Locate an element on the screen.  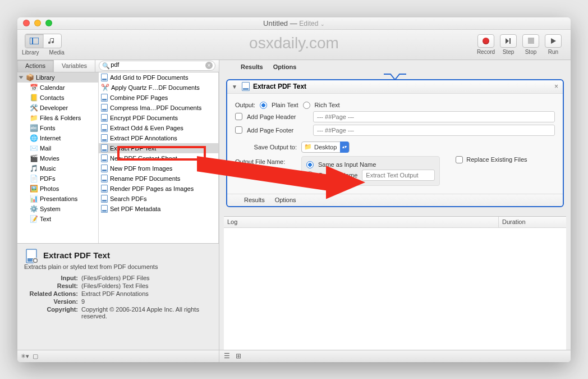
pdf-action-icon is located at coordinates (104, 199).